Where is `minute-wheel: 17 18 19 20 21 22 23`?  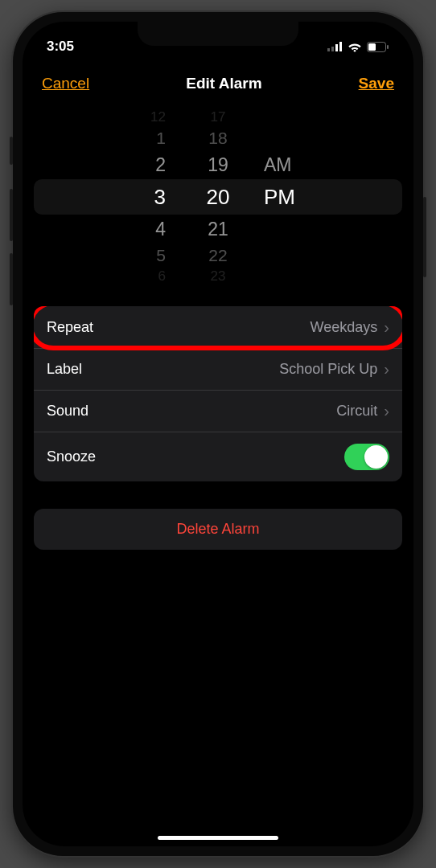 minute-wheel: 17 18 19 20 21 22 23 is located at coordinates (218, 197).